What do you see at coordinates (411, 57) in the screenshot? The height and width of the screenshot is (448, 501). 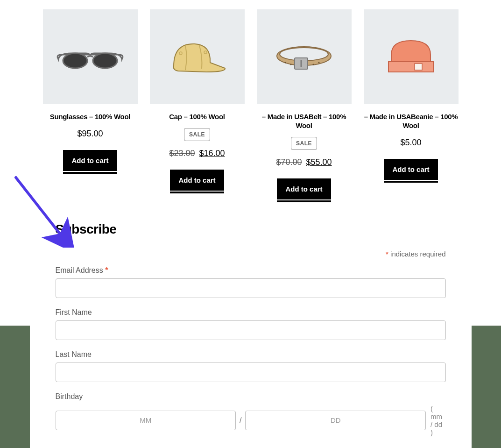 I see `beanie-icon` at bounding box center [411, 57].